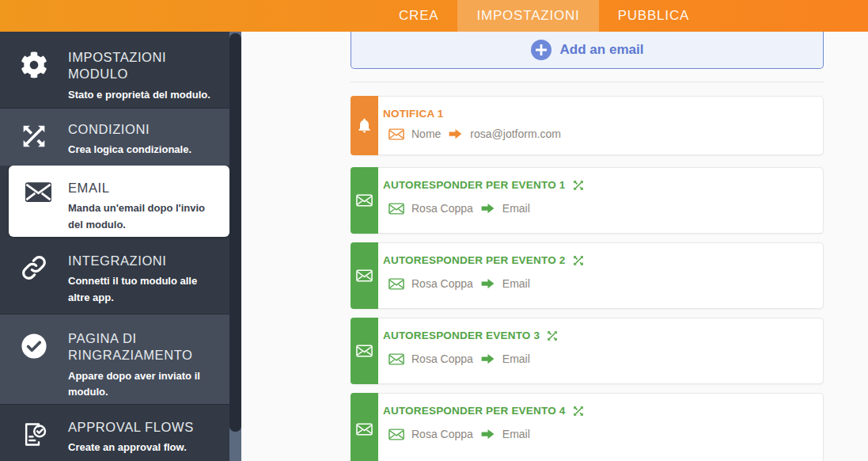 This screenshot has height=461, width=868. I want to click on sidebar-item-label: PAGINA DI RINGRAZIAMENTO, so click(142, 347).